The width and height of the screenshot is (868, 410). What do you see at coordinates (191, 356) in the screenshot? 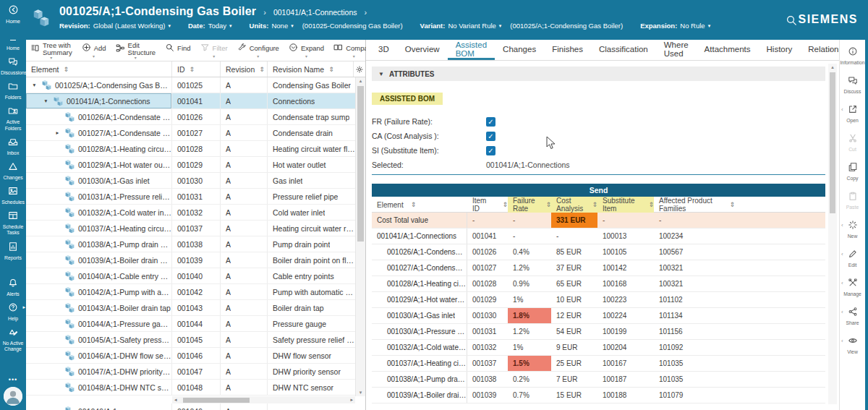
I see `tree-row-001046: 001046/A;1-DHW flow sensor001046ADHW flo…` at bounding box center [191, 356].